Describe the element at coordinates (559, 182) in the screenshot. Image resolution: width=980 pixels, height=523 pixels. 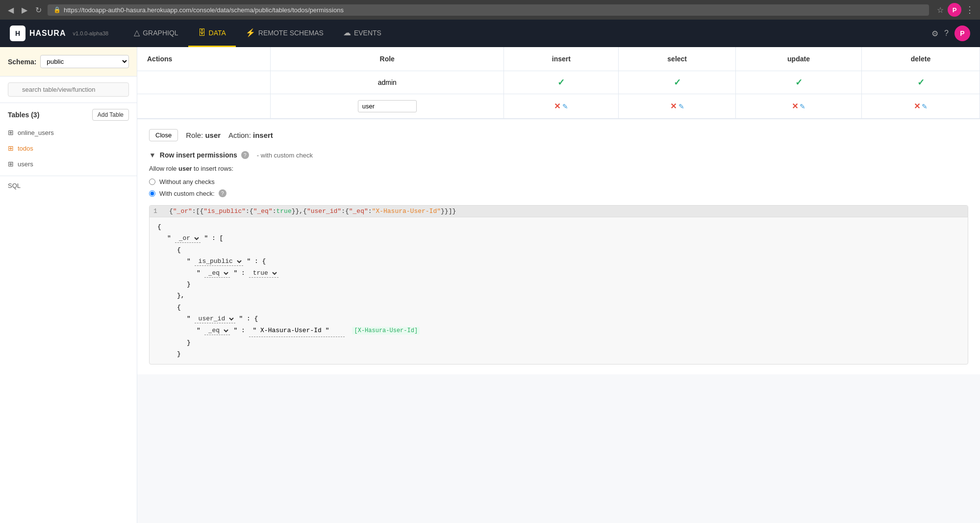
I see `radio-no-checks: Without any checks` at that location.